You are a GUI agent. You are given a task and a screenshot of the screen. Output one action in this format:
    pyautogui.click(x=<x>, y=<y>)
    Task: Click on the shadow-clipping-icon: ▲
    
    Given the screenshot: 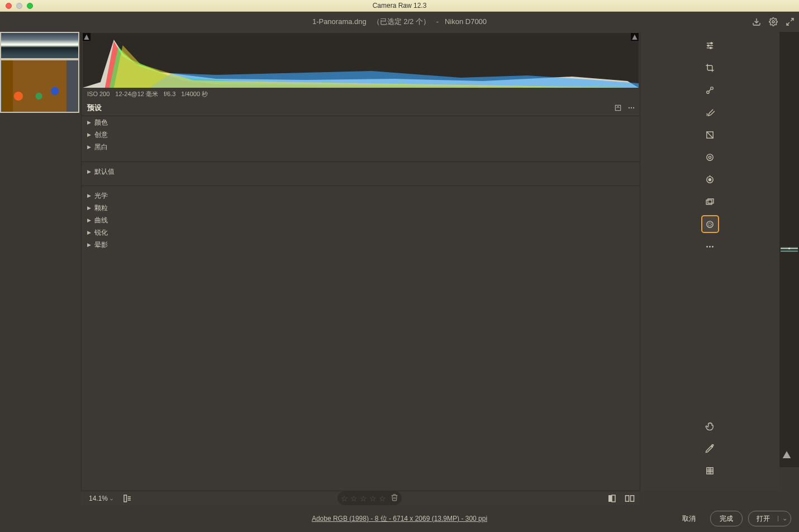 What is the action you would take?
    pyautogui.click(x=87, y=37)
    